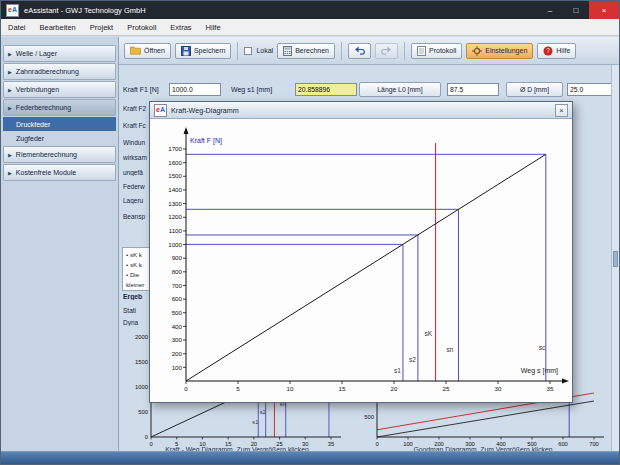 This screenshot has width=620, height=465. I want to click on svg-text: s1, so click(398, 370).